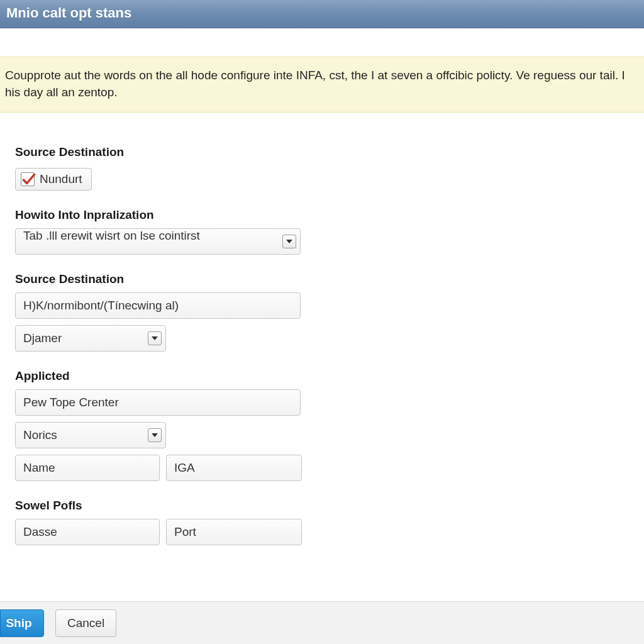  I want to click on nundurt-checkbox-label: Nundurt, so click(61, 179).